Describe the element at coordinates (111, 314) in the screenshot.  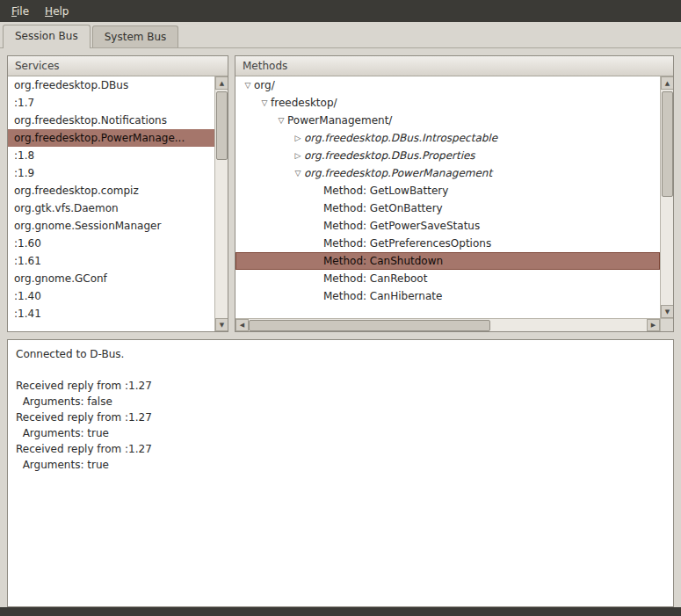
I see `service-row: :1.41` at that location.